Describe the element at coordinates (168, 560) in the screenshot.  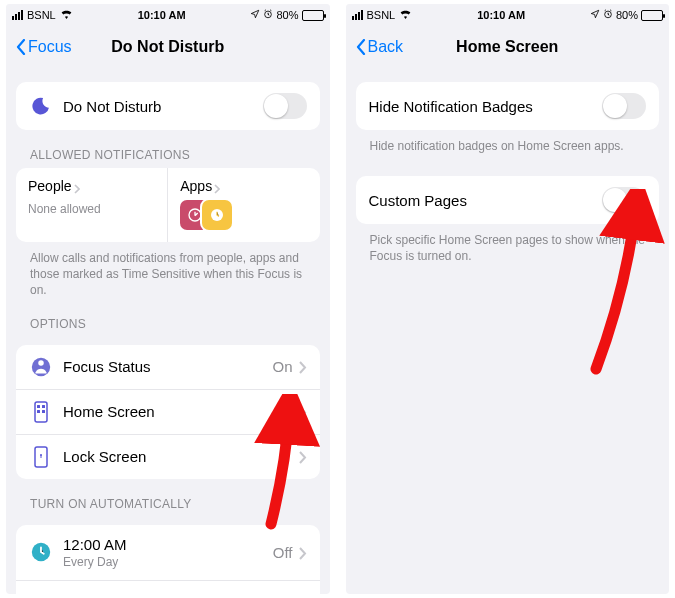
I see `auto-card: 12:00 AM Every Day Off` at that location.